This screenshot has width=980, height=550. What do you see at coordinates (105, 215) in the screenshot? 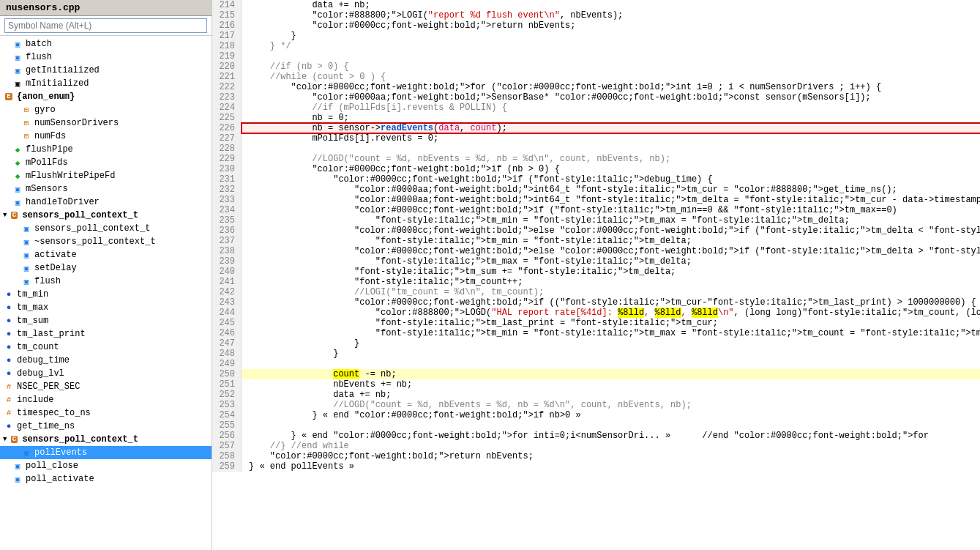
I see `tree-item-sensors_poll_context_t_group: ▼Csensors_poll_context_t` at bounding box center [105, 215].